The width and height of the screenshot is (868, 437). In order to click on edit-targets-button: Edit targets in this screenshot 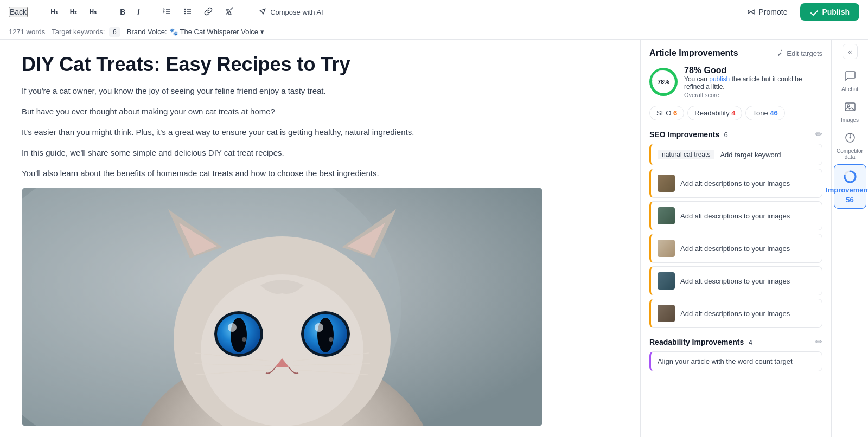, I will do `click(800, 53)`.